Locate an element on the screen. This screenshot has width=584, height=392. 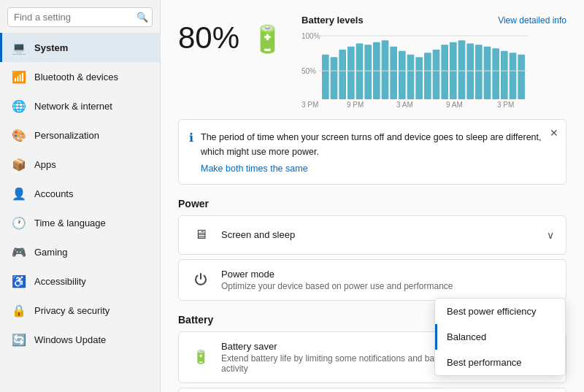
sidebar-item-apps: 📦 Apps is located at coordinates (80, 164).